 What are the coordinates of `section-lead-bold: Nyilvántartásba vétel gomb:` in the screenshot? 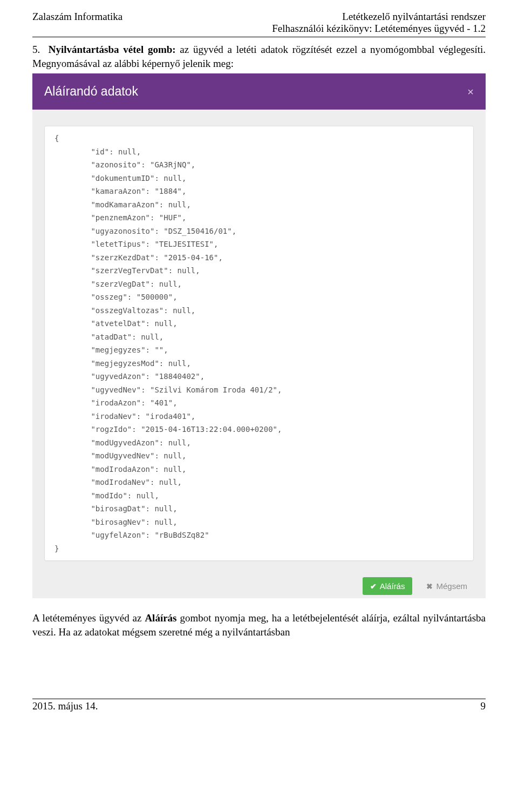 It's located at (112, 50).